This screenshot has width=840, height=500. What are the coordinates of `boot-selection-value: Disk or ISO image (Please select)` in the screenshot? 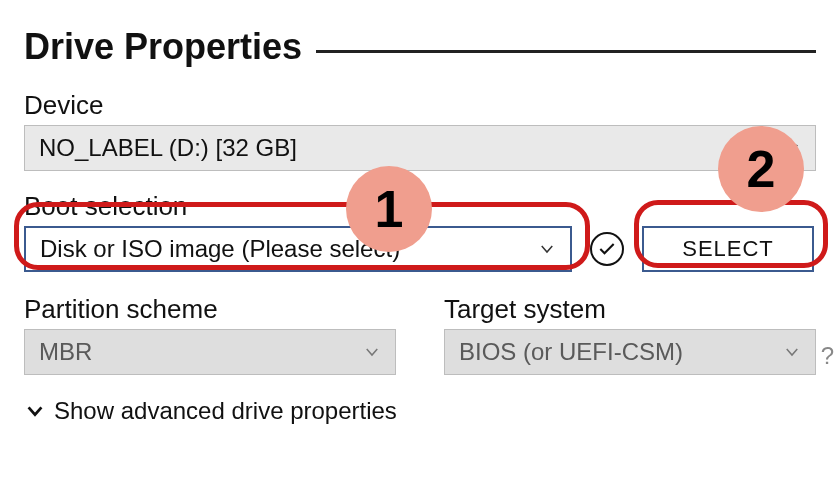 It's located at (289, 249).